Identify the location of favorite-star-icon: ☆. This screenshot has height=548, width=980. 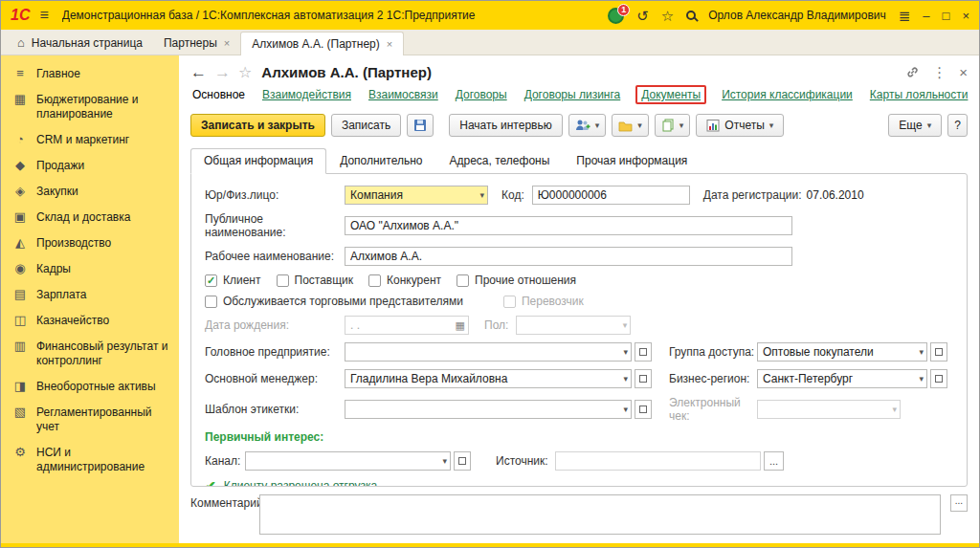
(245, 73).